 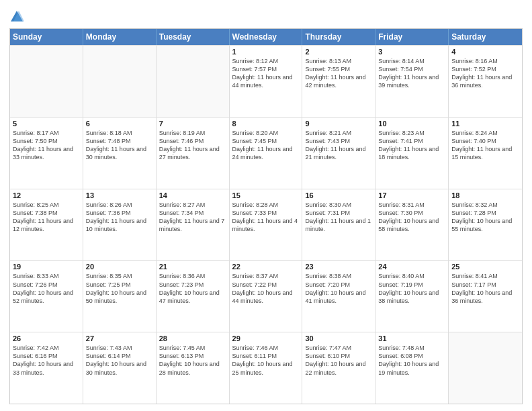 I want to click on cell-info: Sunrise: 8:38 AM Sunset: 7:20 PM Dayligh…, so click(x=339, y=289).